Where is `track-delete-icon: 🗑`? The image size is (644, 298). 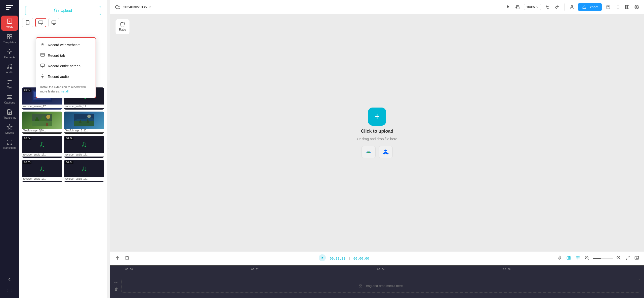 track-delete-icon: 🗑 is located at coordinates (116, 289).